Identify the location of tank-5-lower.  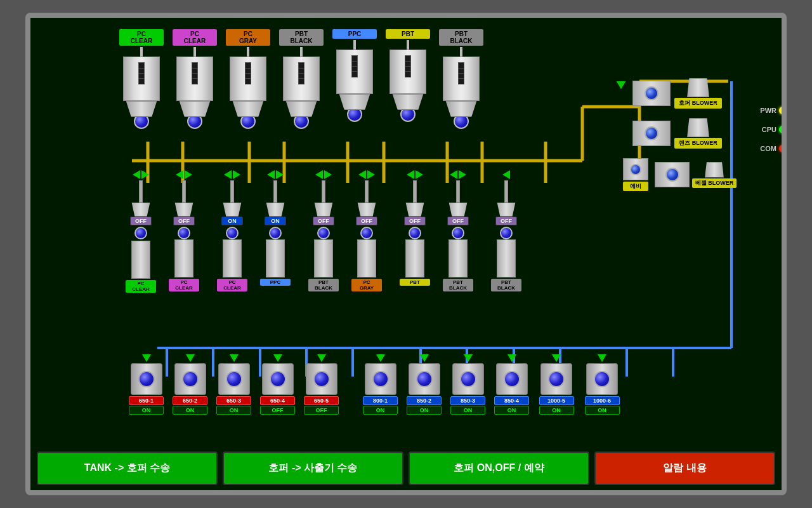
(355, 102).